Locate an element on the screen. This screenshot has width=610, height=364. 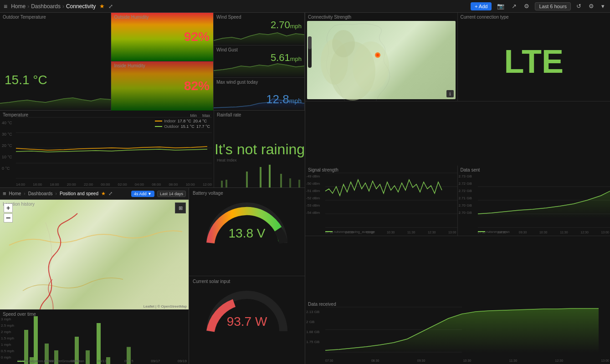
svg-text: 13.8 V is located at coordinates (247, 233).